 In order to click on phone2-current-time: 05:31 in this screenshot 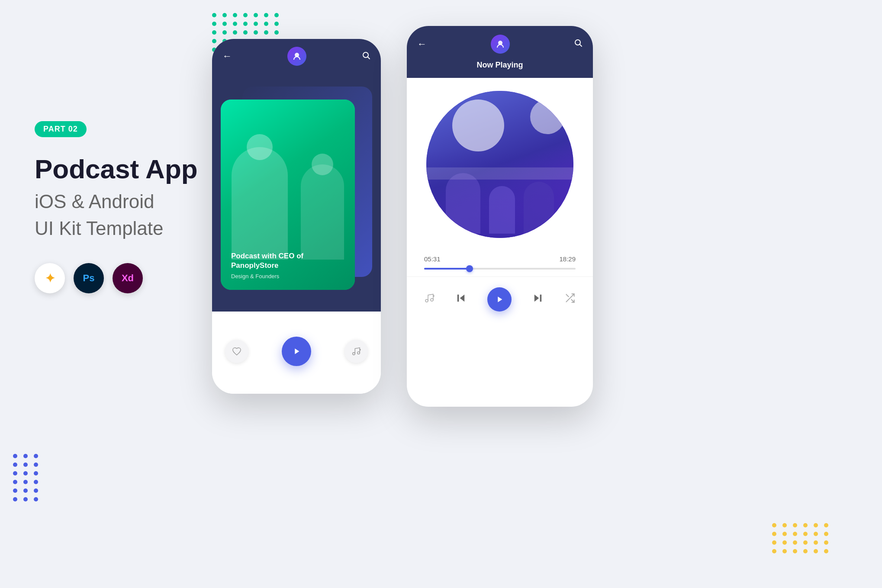, I will do `click(432, 259)`.